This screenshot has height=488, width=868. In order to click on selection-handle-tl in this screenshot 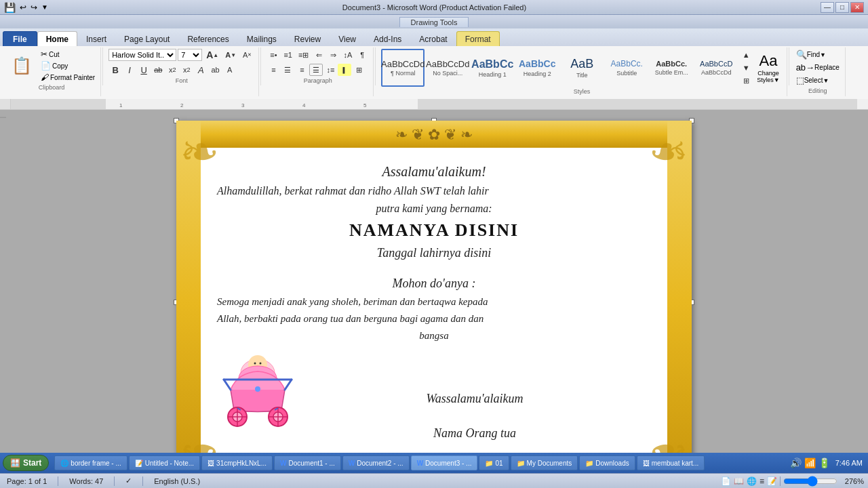, I will do `click(176, 121)`.